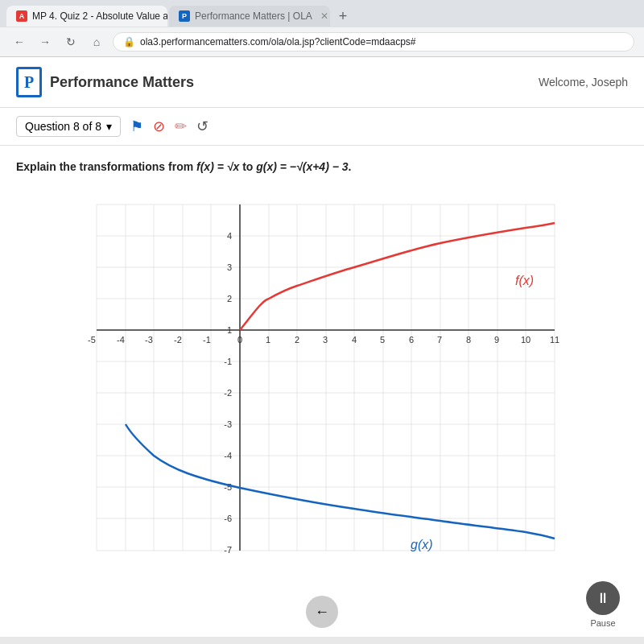  What do you see at coordinates (602, 623) in the screenshot?
I see `pause-label: Pause` at bounding box center [602, 623].